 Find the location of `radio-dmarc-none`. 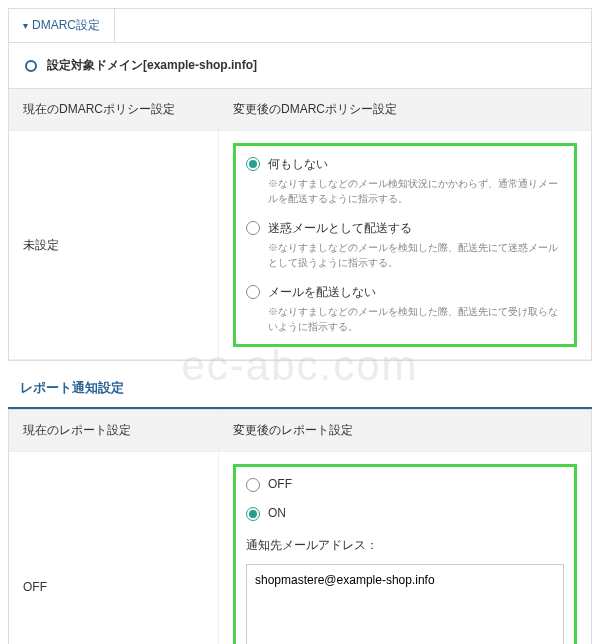

radio-dmarc-none is located at coordinates (253, 164).